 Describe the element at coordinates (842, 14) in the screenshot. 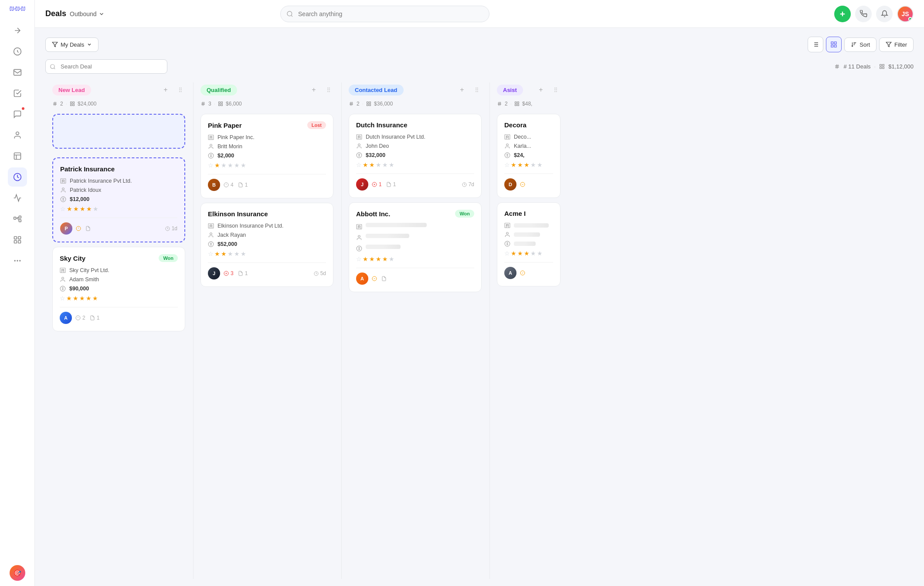

I see `add-button` at that location.